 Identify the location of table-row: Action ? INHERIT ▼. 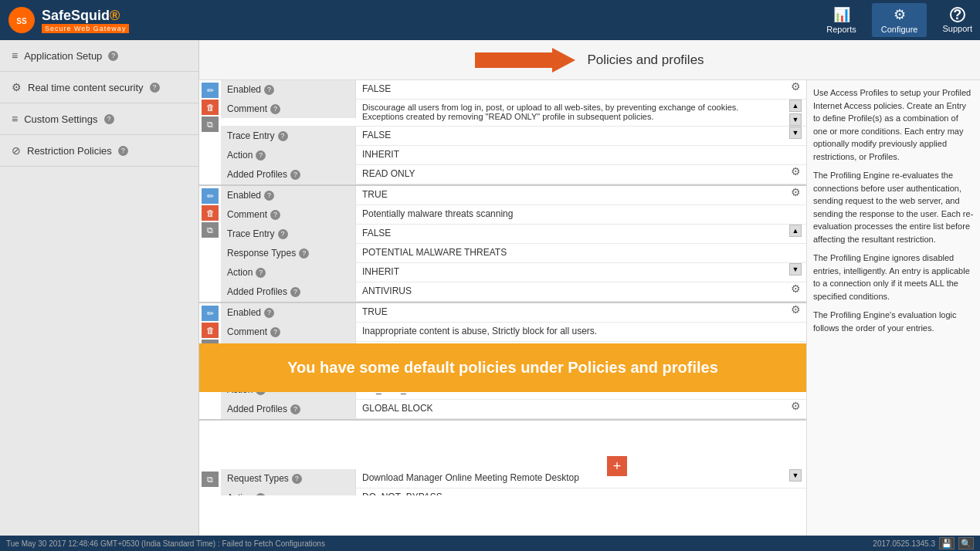
(514, 273).